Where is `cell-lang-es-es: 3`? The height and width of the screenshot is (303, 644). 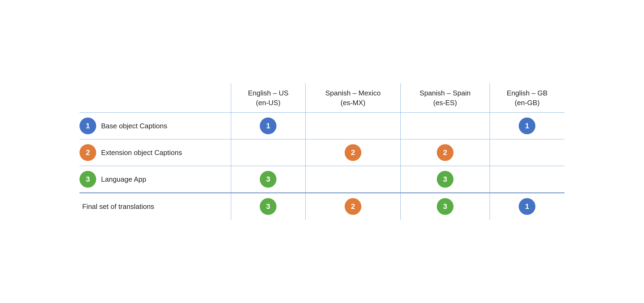 cell-lang-es-es: 3 is located at coordinates (445, 180).